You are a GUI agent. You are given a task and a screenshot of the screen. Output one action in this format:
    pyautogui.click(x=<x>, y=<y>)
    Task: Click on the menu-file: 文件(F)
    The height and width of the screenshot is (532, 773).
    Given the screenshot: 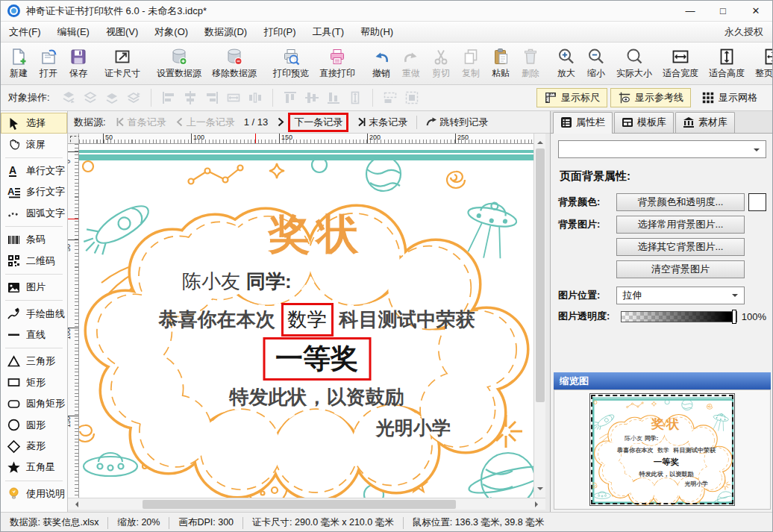 What is the action you would take?
    pyautogui.click(x=25, y=32)
    